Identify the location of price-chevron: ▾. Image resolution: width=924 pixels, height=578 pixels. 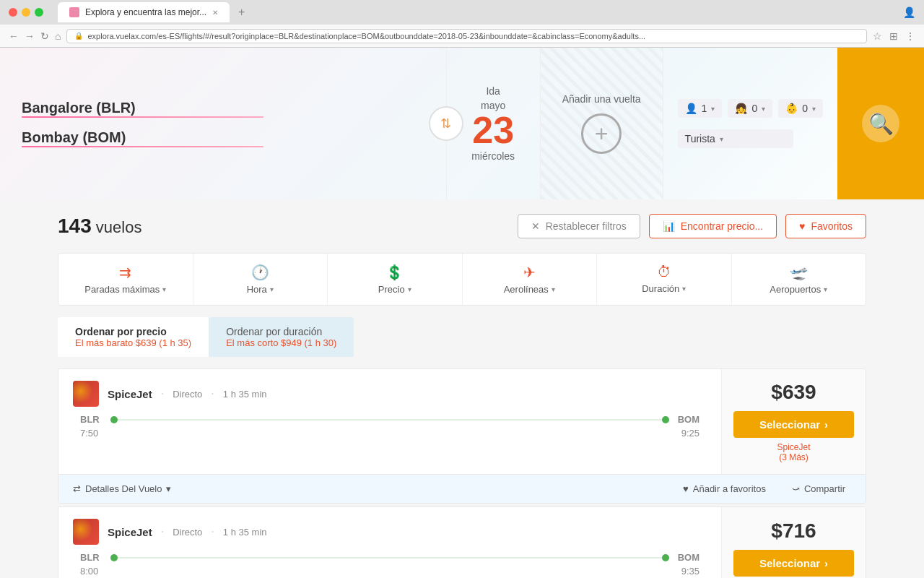
(410, 289).